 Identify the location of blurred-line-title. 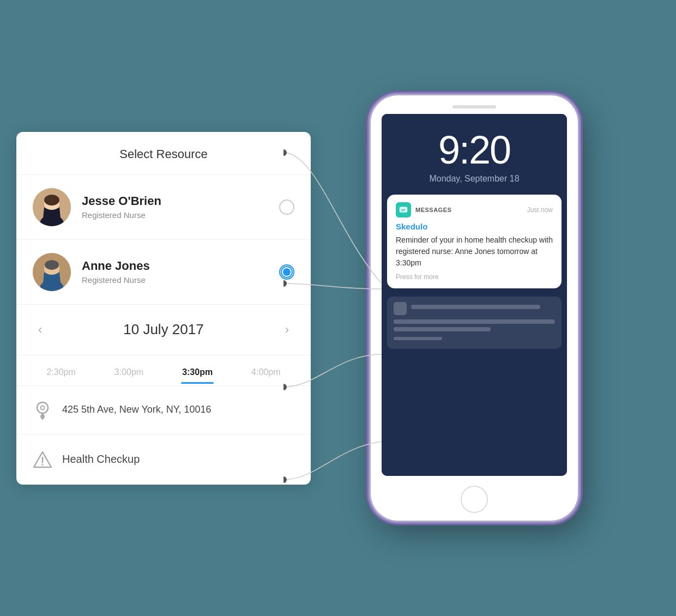
(475, 307).